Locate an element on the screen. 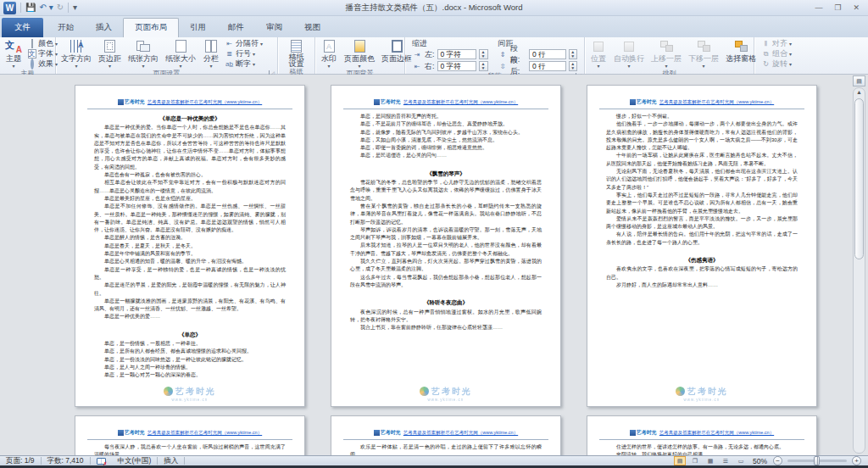  spacing-after-stepper: ▲▼ is located at coordinates (573, 66).